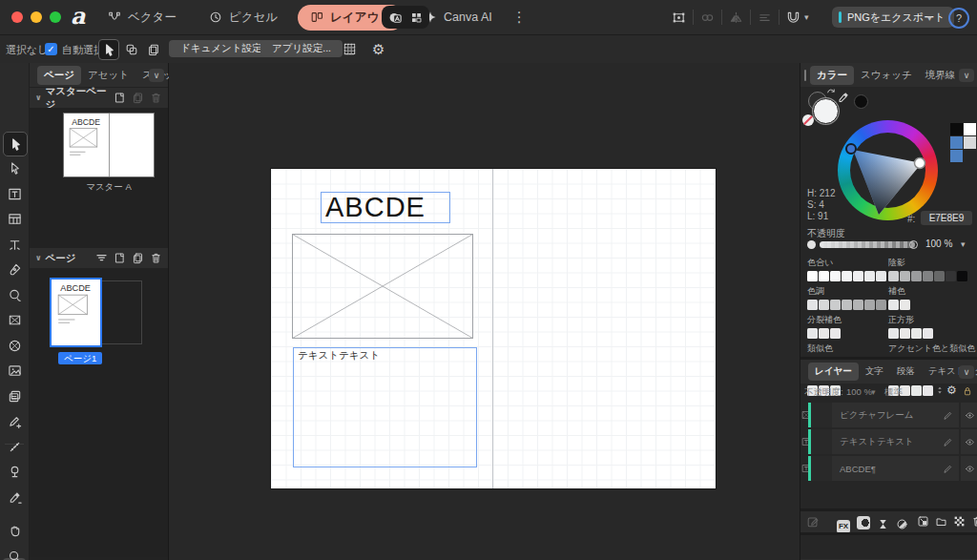 The width and height of the screenshot is (977, 560). Describe the element at coordinates (941, 521) in the screenshot. I see `group-folder-icon` at that location.